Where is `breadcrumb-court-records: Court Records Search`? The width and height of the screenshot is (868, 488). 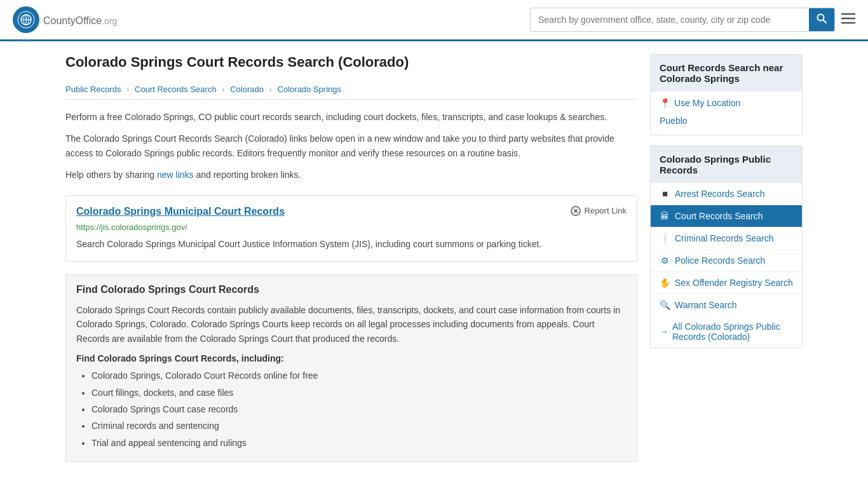 breadcrumb-court-records: Court Records Search is located at coordinates (175, 89).